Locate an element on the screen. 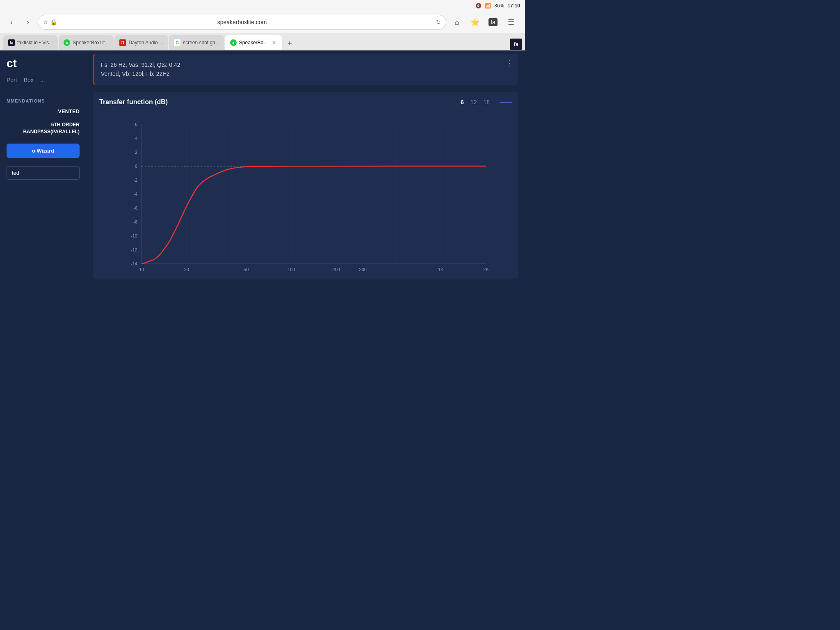 Image resolution: width=840 pixels, height=630 pixels. svg-text: 2 is located at coordinates (136, 152).